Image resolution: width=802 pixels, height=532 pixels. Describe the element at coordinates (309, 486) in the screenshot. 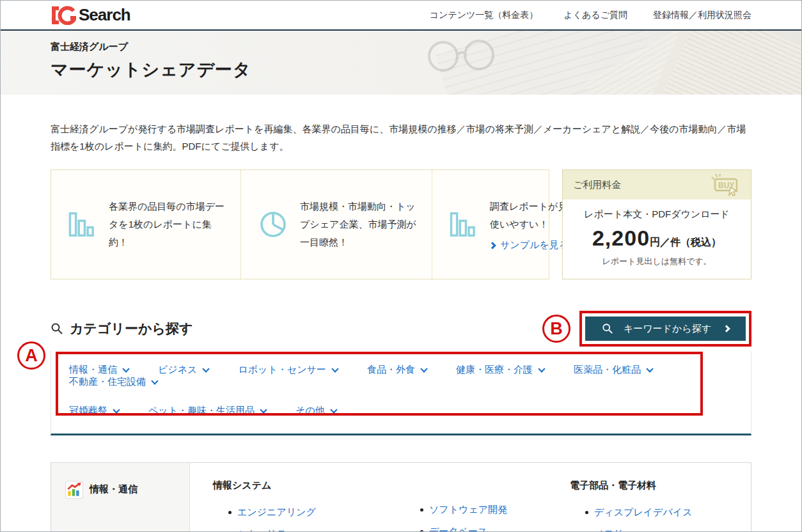

I see `detail-group1-heading: 情報システム` at that location.